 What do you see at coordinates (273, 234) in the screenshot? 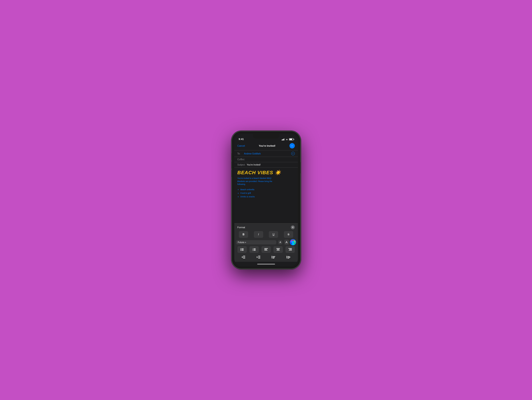
I see `underline-button: U` at bounding box center [273, 234].